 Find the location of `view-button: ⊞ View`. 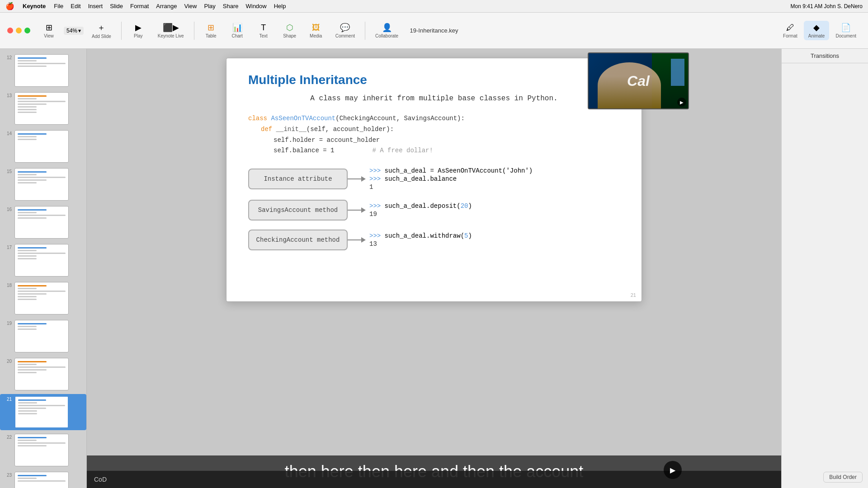

view-button: ⊞ View is located at coordinates (49, 31).